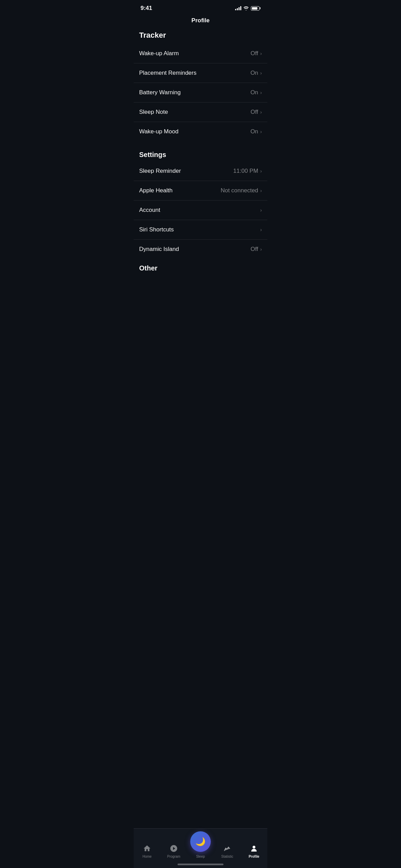 The height and width of the screenshot is (868, 401). I want to click on battery-warning-label: Battery Warning, so click(160, 93).